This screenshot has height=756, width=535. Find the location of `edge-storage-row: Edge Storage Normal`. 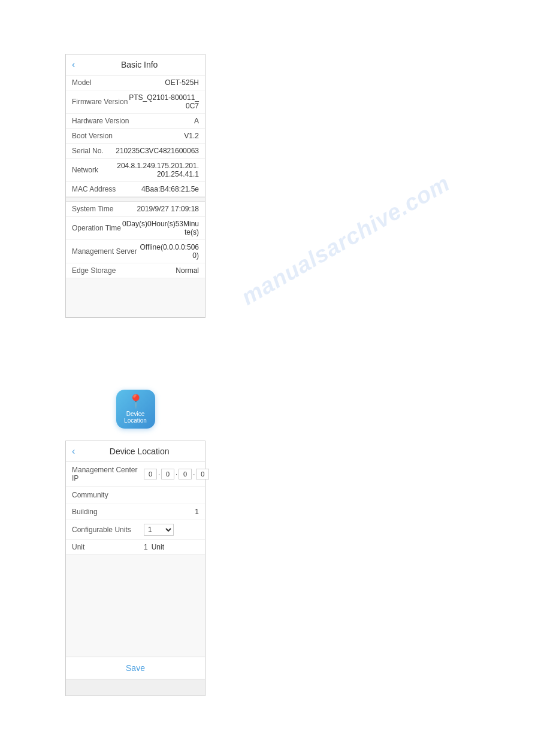

edge-storage-row: Edge Storage Normal is located at coordinates (135, 271).